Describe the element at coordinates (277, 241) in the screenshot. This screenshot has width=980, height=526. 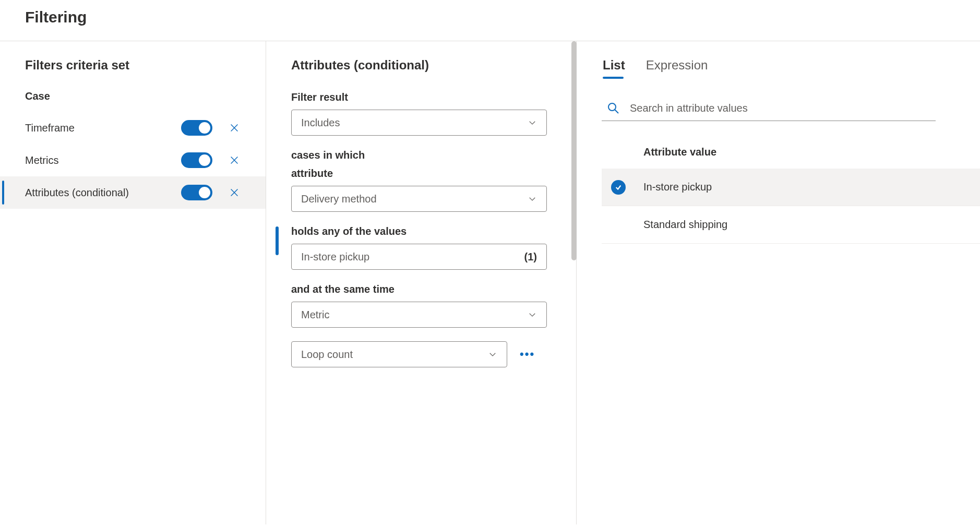
I see `focus-indicator` at that location.